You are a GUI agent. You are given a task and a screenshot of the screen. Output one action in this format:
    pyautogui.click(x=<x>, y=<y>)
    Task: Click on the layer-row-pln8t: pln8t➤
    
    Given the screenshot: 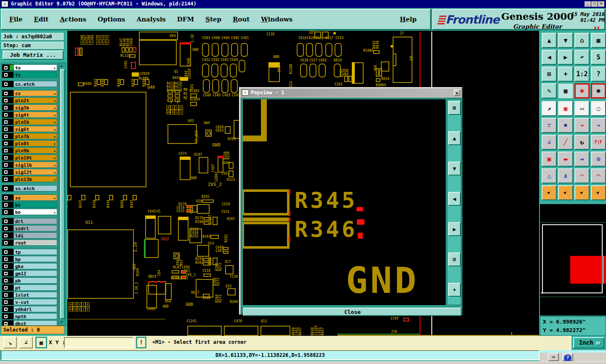 What is the action you would take?
    pyautogui.click(x=29, y=143)
    